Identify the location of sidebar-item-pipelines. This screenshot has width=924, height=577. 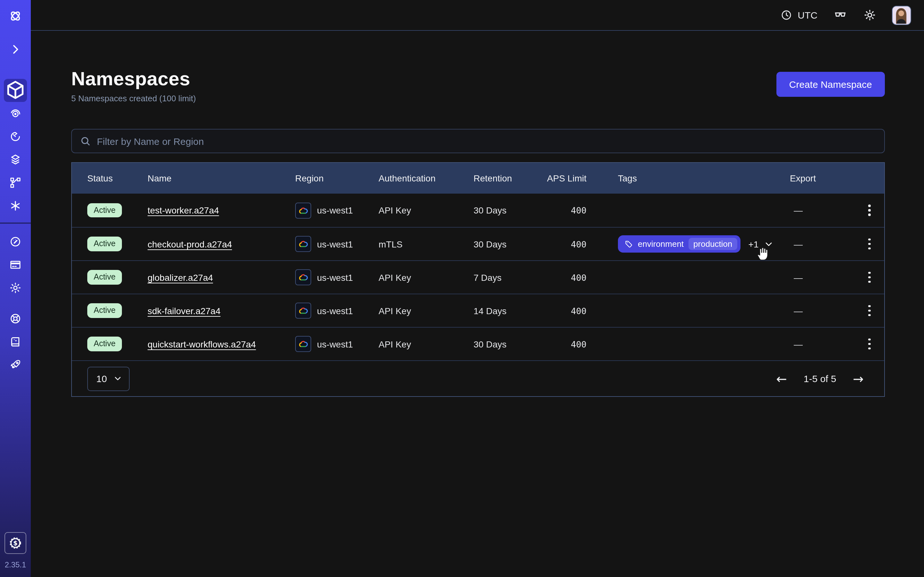
(15, 183).